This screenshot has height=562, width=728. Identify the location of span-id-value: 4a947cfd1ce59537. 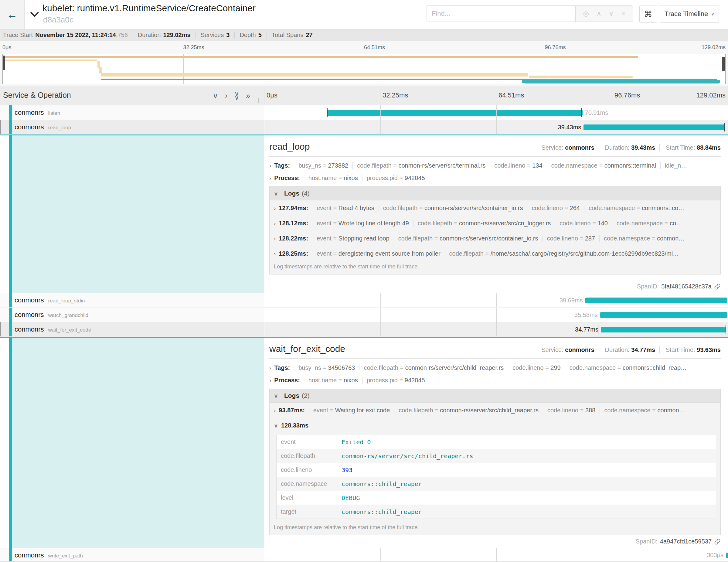
(686, 541).